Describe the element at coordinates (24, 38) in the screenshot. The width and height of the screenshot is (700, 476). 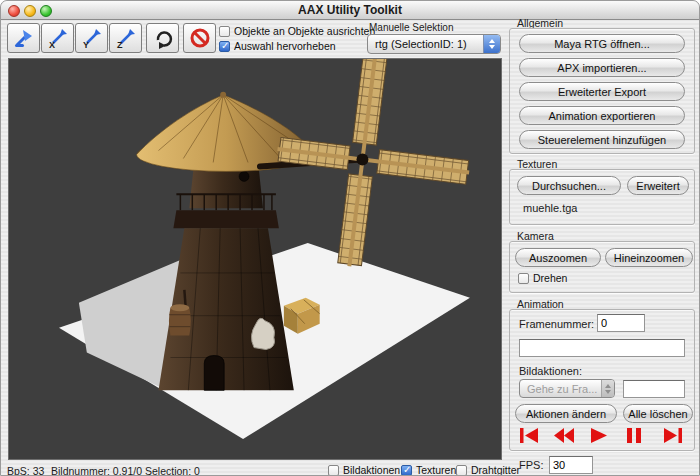
I see `light-tool-icon` at that location.